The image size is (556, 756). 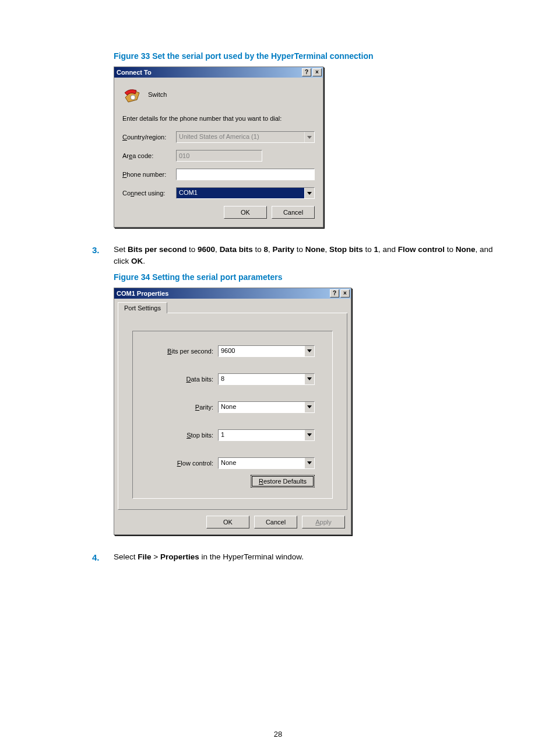 I want to click on flow-control-label: Flow control:, so click(x=184, y=463).